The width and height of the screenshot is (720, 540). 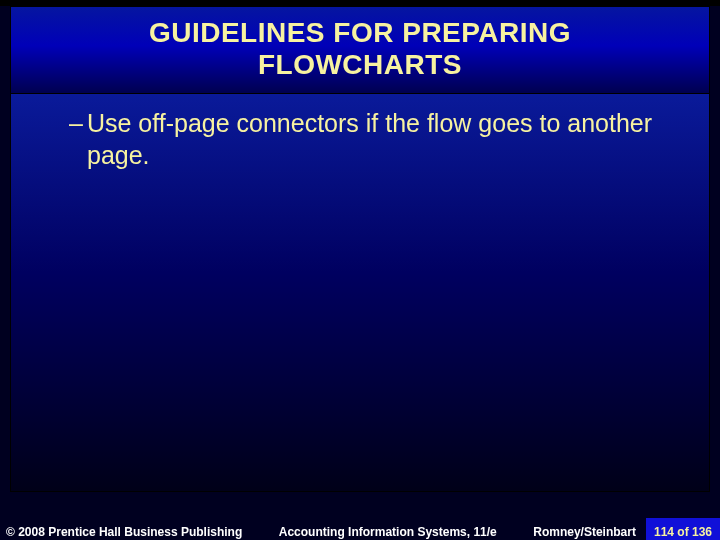 What do you see at coordinates (590, 532) in the screenshot?
I see `footer-authors: Romney/Steinbart` at bounding box center [590, 532].